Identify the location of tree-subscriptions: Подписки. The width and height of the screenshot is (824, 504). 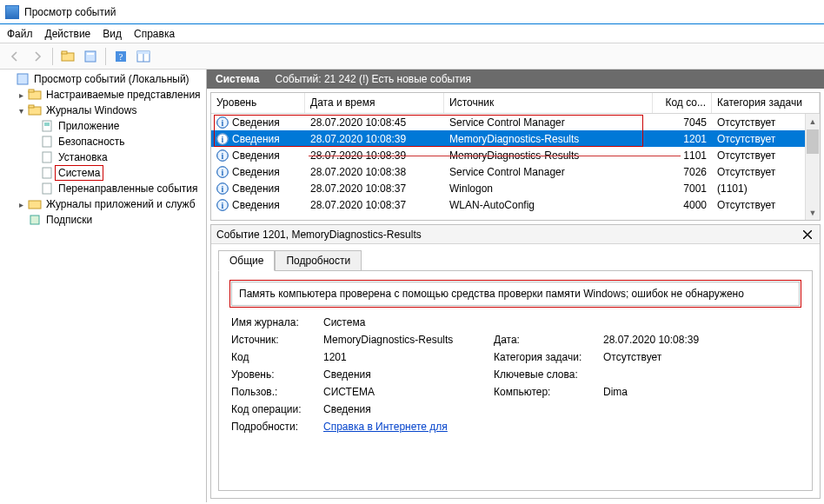
(103, 220).